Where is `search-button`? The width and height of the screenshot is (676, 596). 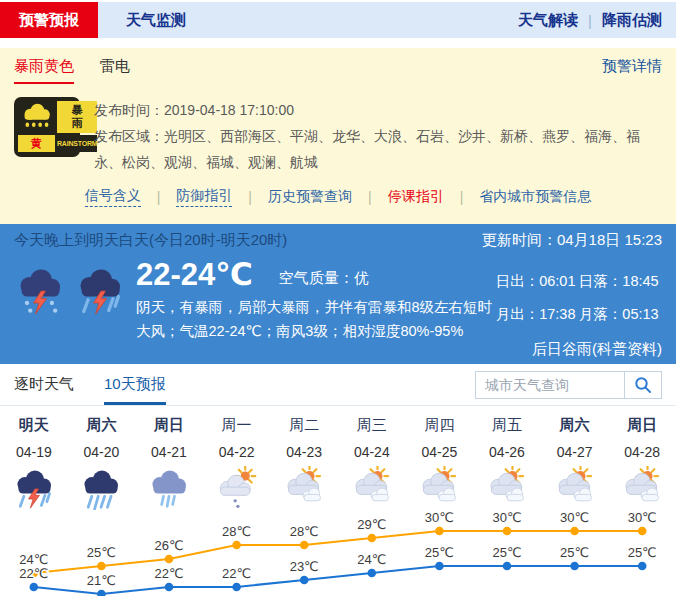
search-button is located at coordinates (643, 385).